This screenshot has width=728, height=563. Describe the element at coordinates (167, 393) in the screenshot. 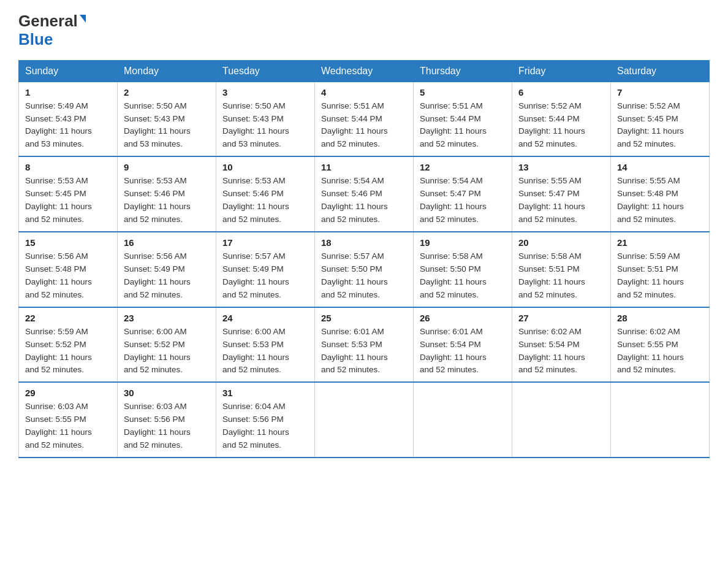

I see `day-number: 30` at that location.